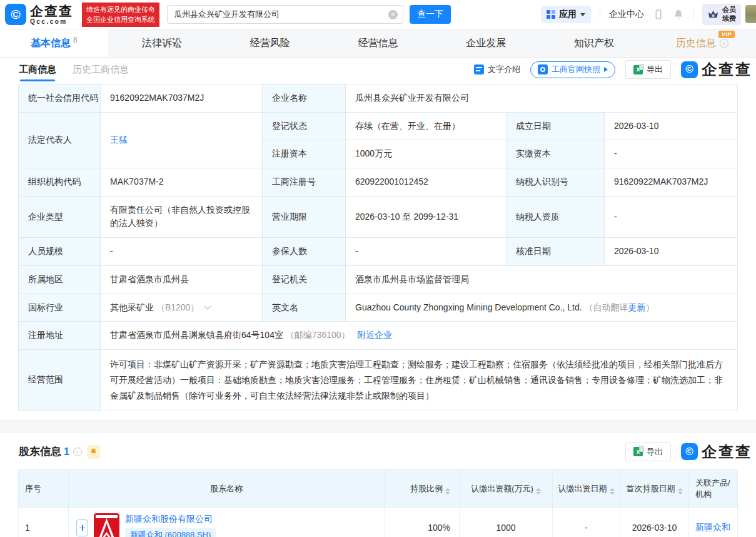 This screenshot has width=756, height=537. I want to click on tab-intellectual-property: 知识产权, so click(594, 43).